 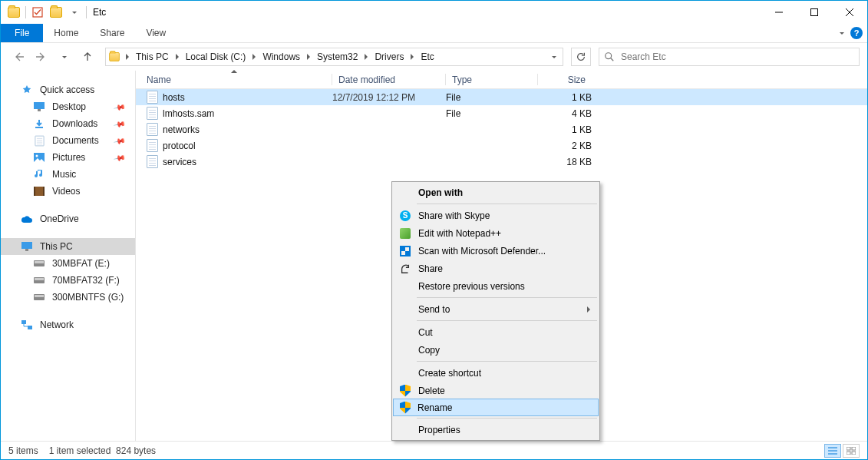 What do you see at coordinates (39, 280) in the screenshot?
I see `drive-icon` at bounding box center [39, 280].